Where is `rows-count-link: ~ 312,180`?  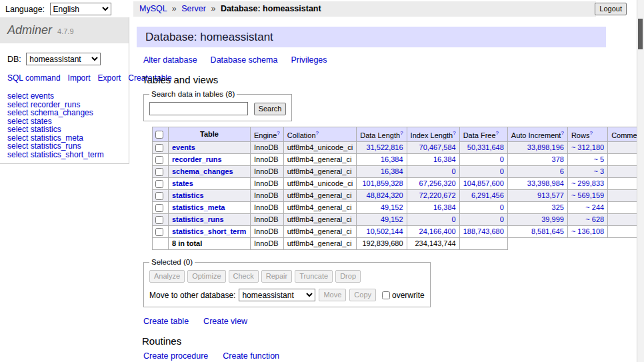 rows-count-link: ~ 312,180 is located at coordinates (588, 147).